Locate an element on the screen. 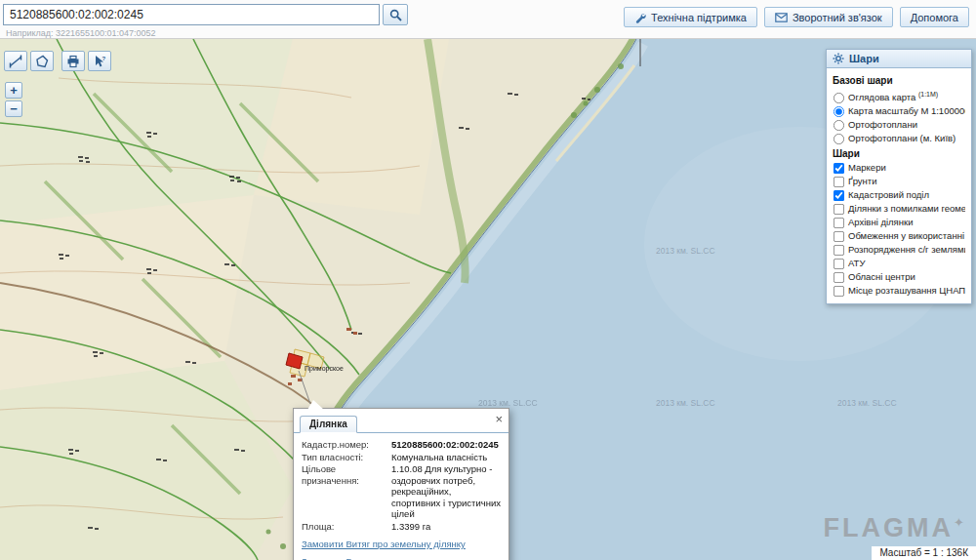  layer-label: Обласні центри is located at coordinates (882, 277).